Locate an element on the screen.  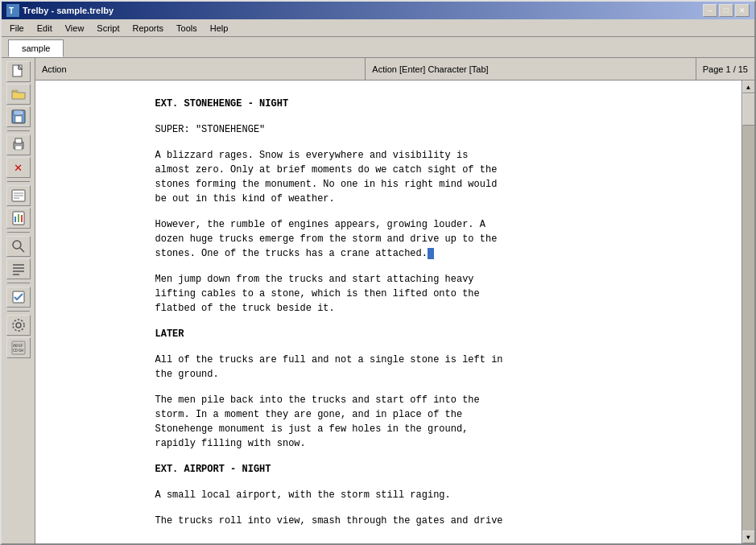
report-button is located at coordinates (19, 218).